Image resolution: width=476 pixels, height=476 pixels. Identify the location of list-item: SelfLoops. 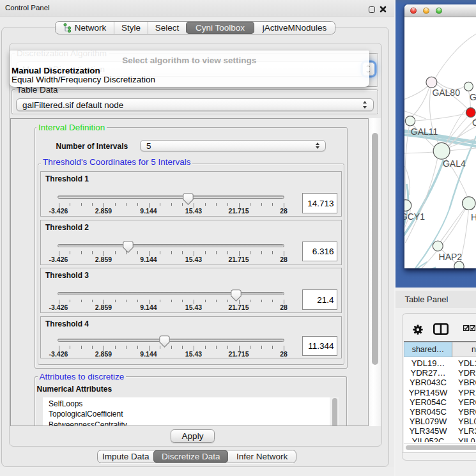
(187, 404).